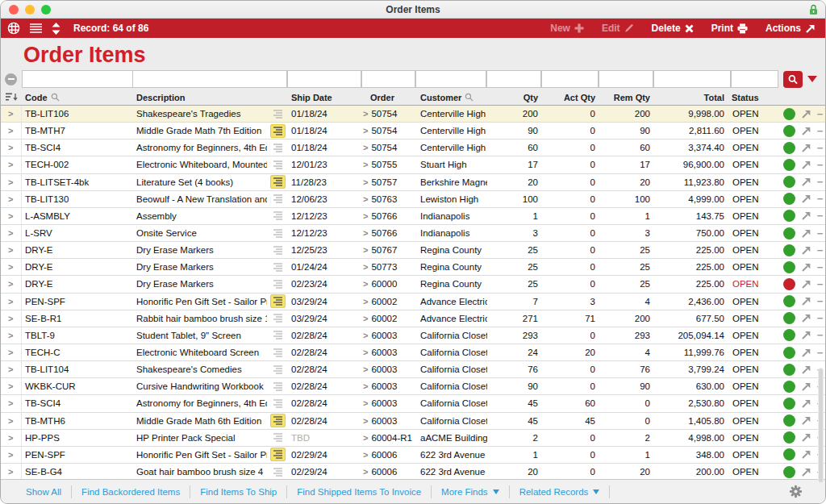 The width and height of the screenshot is (826, 504). I want to click on search-button, so click(793, 79).